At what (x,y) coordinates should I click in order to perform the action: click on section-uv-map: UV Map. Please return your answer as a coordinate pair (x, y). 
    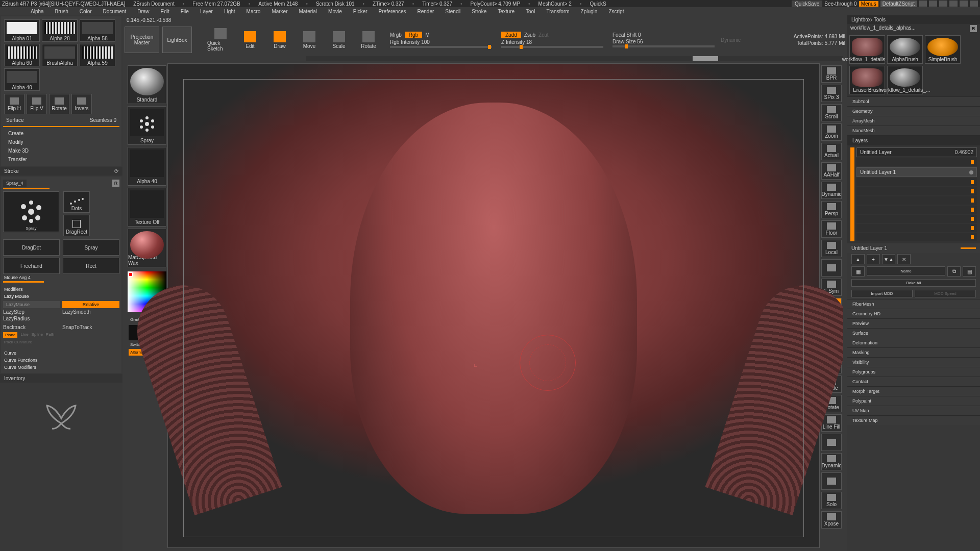
    Looking at the image, I should click on (914, 410).